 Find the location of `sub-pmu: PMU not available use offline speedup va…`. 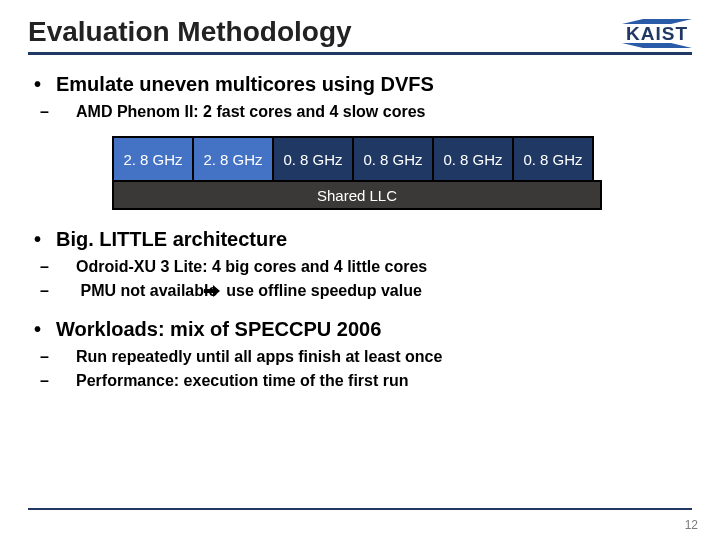

sub-pmu: PMU not available use offline speedup va… is located at coordinates (360, 292).